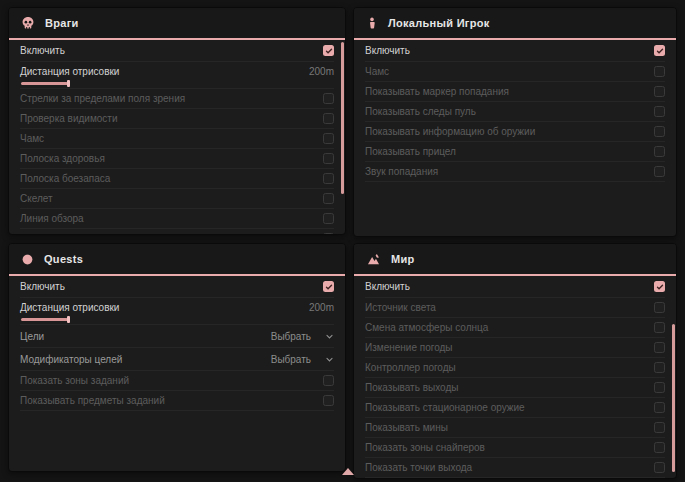 The image size is (685, 482). I want to click on setting-label: Изменение погоды, so click(409, 348).